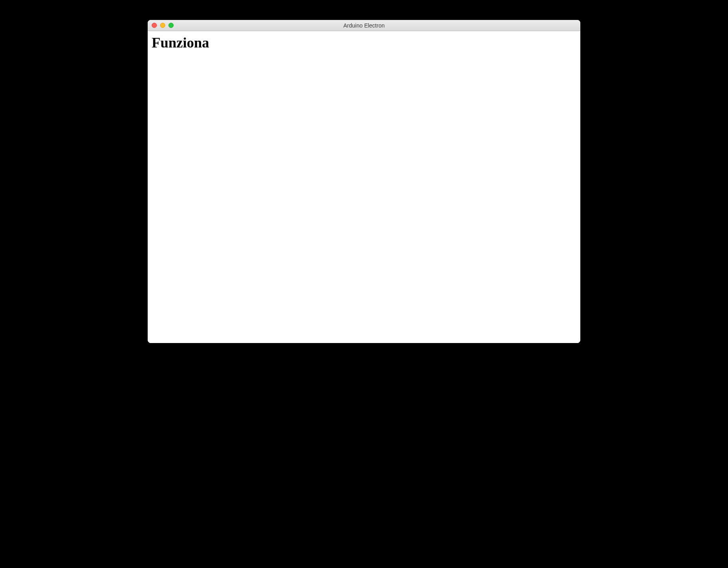 This screenshot has width=728, height=568. Describe the element at coordinates (364, 26) in the screenshot. I see `window-title: Arduino Electron` at that location.